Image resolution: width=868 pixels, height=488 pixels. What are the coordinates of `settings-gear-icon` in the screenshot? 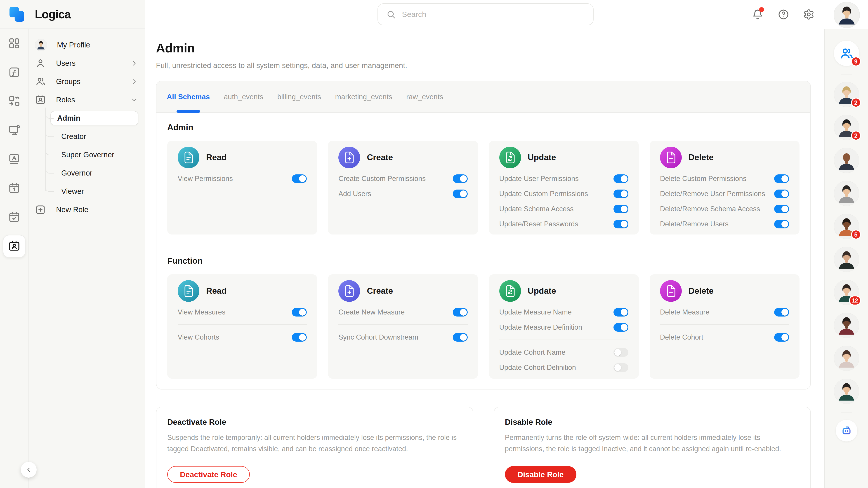 It's located at (809, 14).